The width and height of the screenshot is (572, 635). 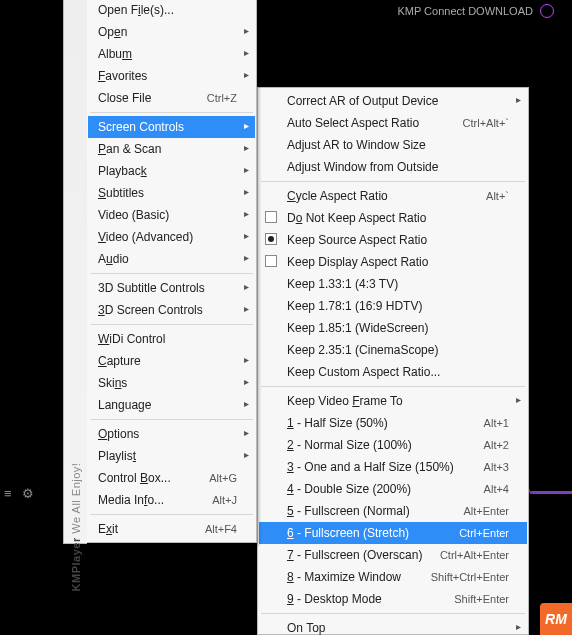 What do you see at coordinates (393, 626) in the screenshot?
I see `right-menu-item: On Top` at bounding box center [393, 626].